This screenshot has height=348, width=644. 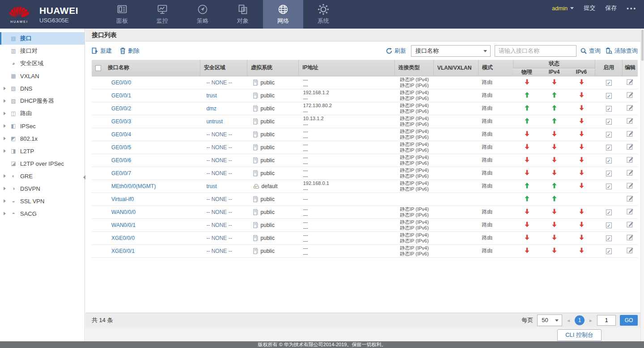 I want to click on zone-link: untrust, so click(x=215, y=122).